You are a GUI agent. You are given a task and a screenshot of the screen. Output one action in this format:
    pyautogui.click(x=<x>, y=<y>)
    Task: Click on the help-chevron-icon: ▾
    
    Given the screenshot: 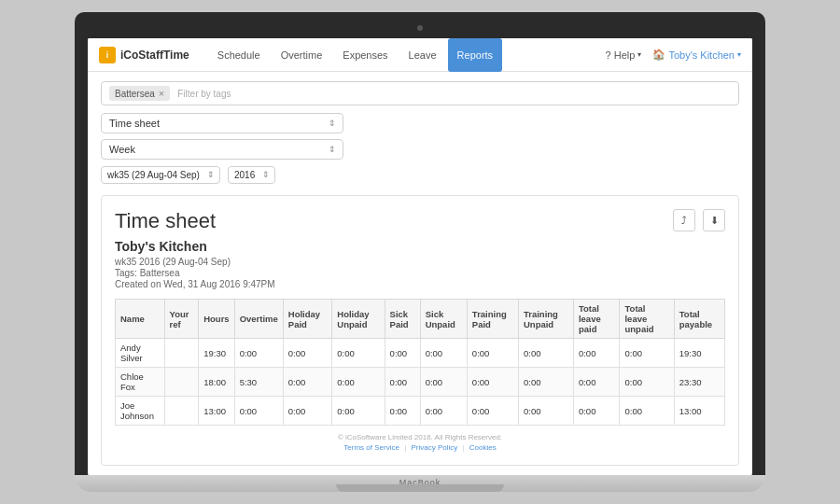 What is the action you would take?
    pyautogui.click(x=639, y=54)
    